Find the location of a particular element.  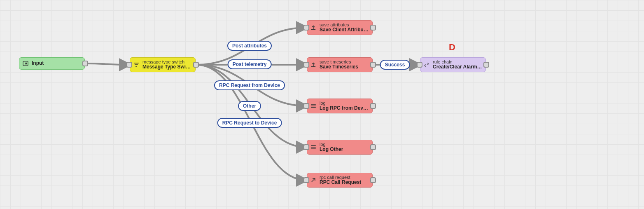

node-log-other: log Log Other is located at coordinates (340, 147).